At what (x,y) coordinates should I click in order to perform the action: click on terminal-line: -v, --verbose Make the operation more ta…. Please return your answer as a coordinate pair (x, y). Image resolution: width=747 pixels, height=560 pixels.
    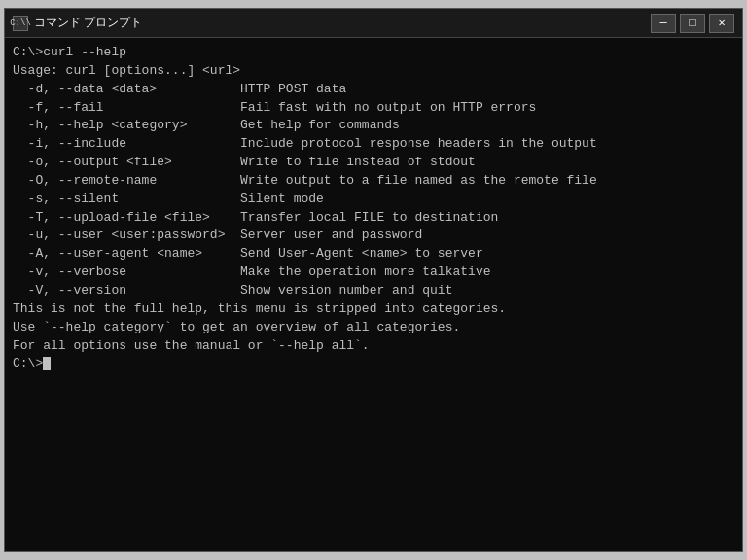
    Looking at the image, I should click on (374, 272).